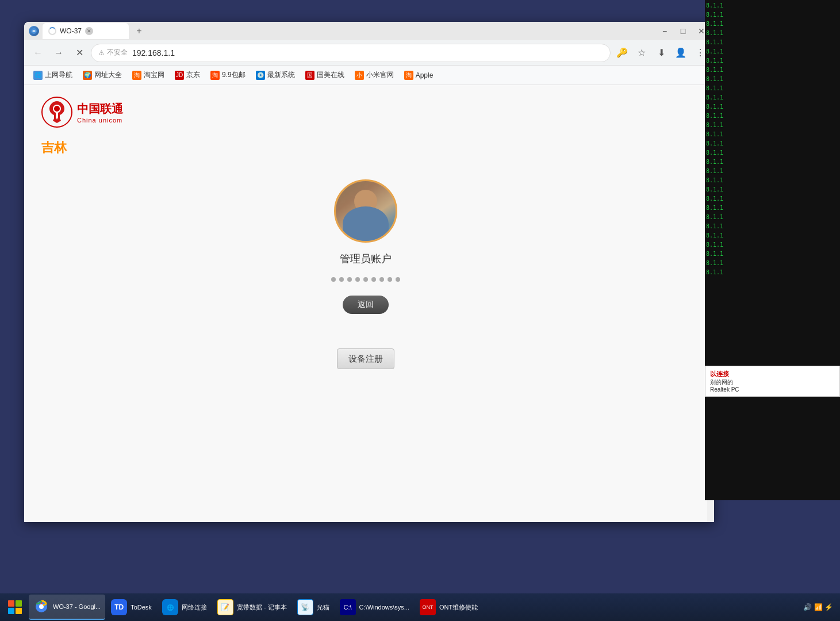 The width and height of the screenshot is (840, 621). I want to click on bookmark-shangwang: 🌐 上网导航, so click(53, 75).